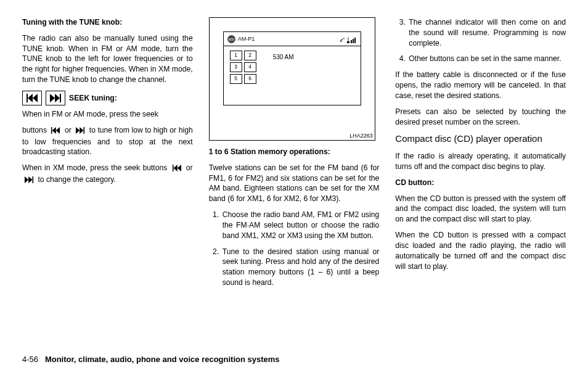  I want to click on paragraph: If the radio is already operating, it au…, so click(481, 162).